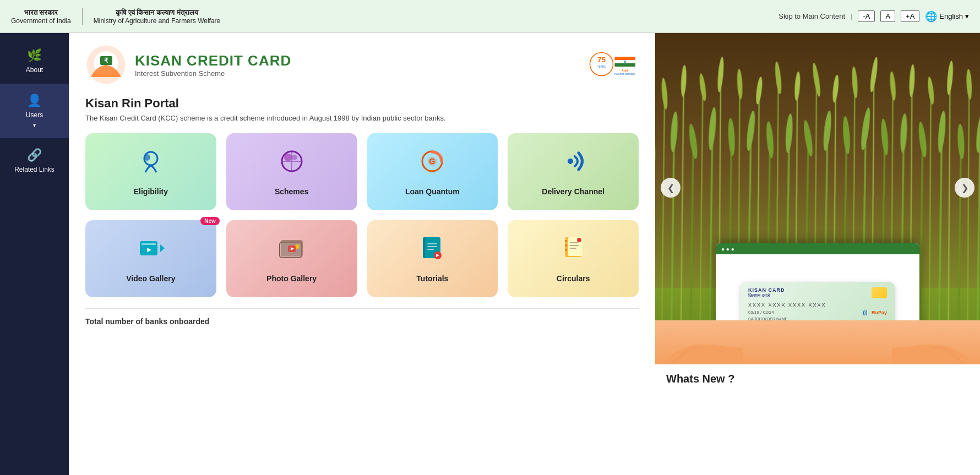 Image resolution: width=980 pixels, height=475 pixels. What do you see at coordinates (362, 65) in the screenshot?
I see `portal-header: ₹ KISAN CREDIT CARD Interest Subvention …` at bounding box center [362, 65].